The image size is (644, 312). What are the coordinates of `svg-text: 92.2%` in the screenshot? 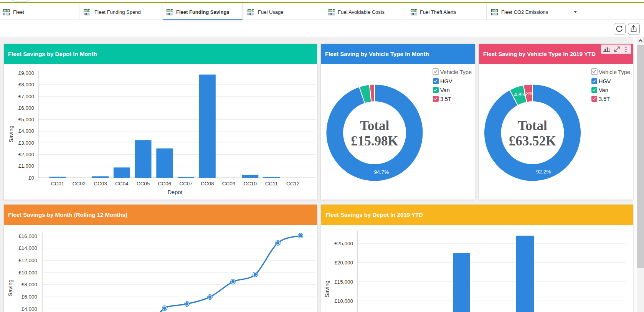 It's located at (543, 172).